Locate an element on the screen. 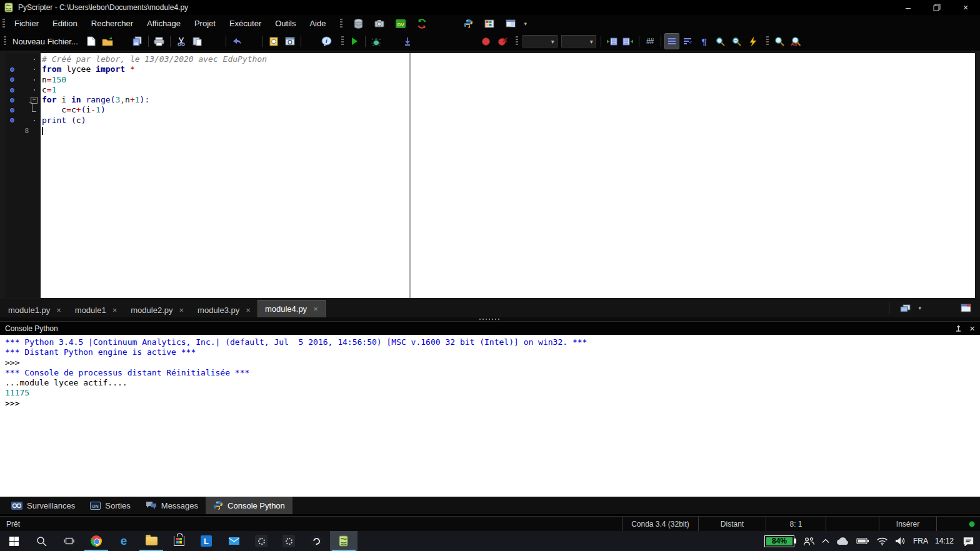  target-dropdown: ▾ is located at coordinates (579, 41).